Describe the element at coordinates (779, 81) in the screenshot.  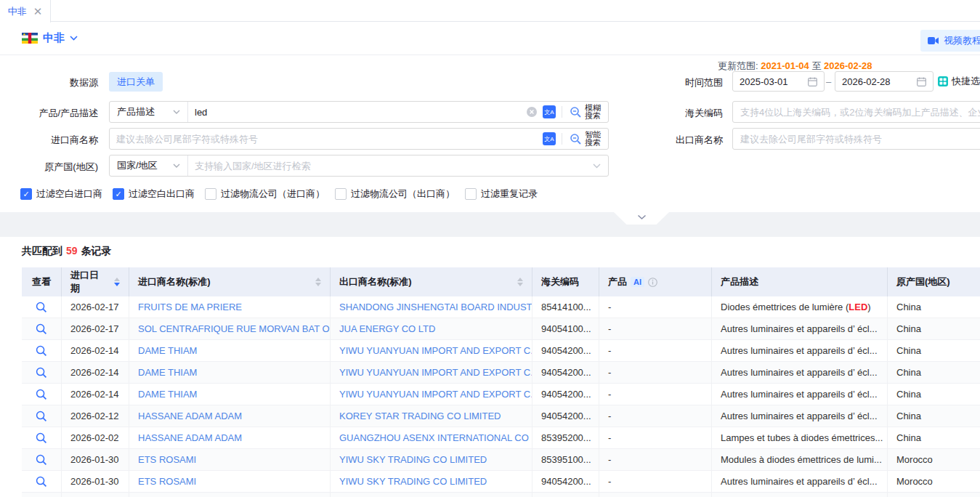
I see `date-from-input: 2025-03-01` at that location.